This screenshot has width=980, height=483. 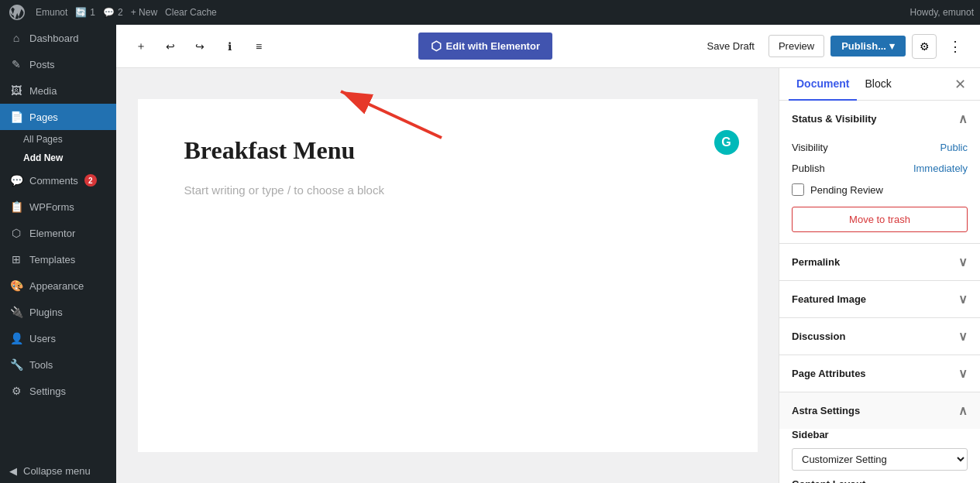 What do you see at coordinates (796, 46) in the screenshot?
I see `preview-button: Preview` at bounding box center [796, 46].